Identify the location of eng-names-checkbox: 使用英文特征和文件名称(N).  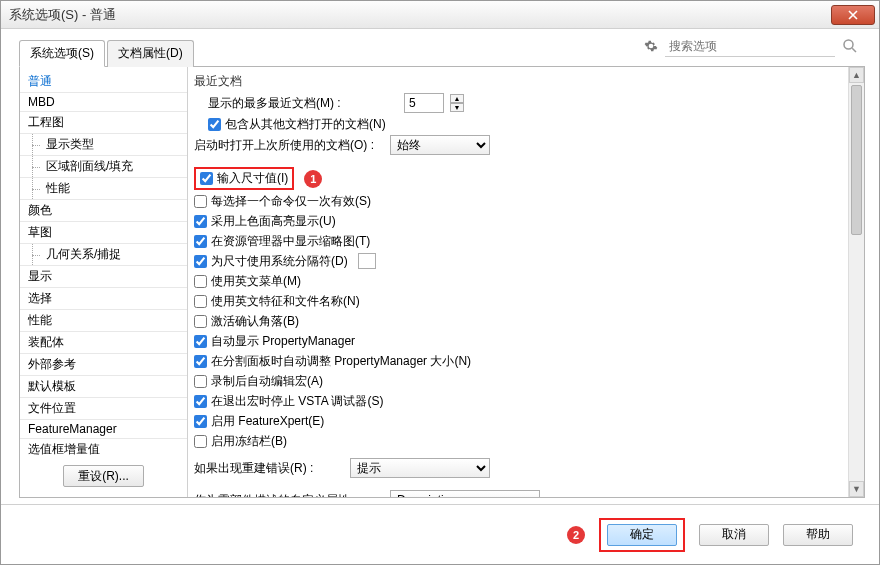
(277, 302).